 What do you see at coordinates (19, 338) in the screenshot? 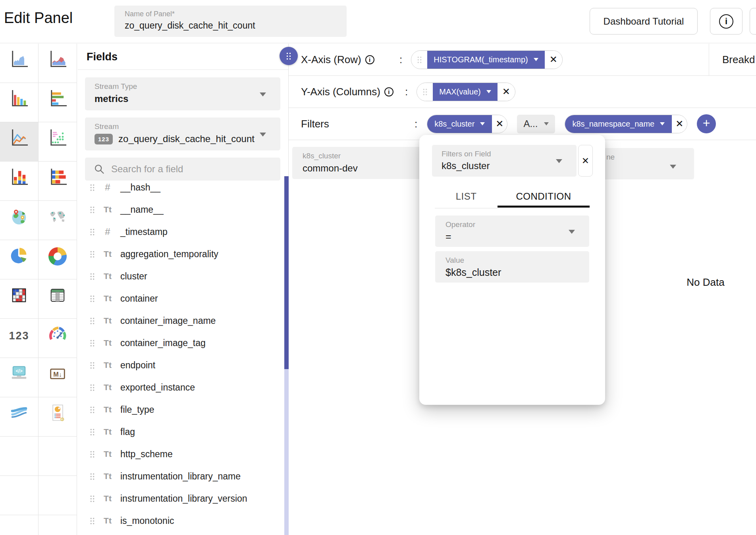
I see `chart-type-metric: 123` at bounding box center [19, 338].